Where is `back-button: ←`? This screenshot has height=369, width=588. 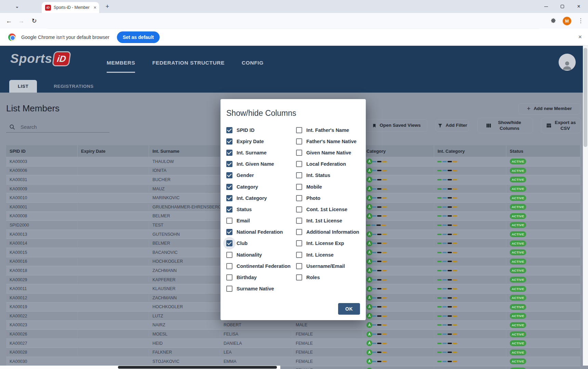 back-button: ← is located at coordinates (9, 21).